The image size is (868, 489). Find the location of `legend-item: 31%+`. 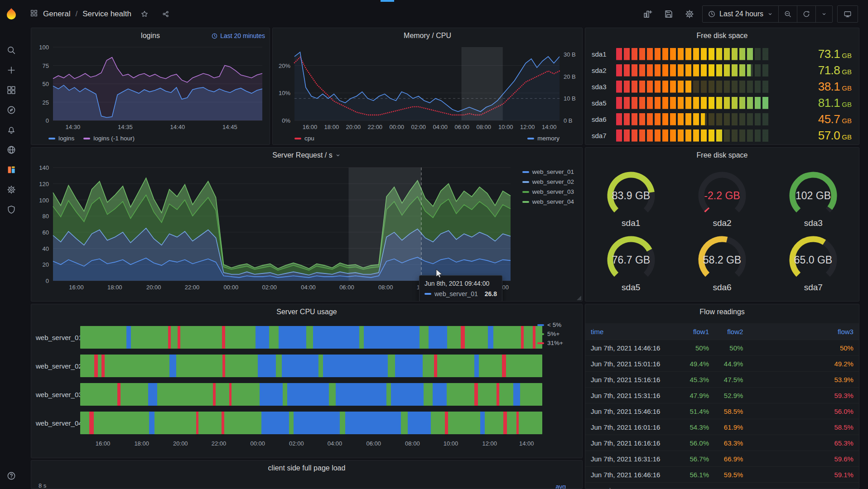

legend-item: 31%+ is located at coordinates (550, 343).